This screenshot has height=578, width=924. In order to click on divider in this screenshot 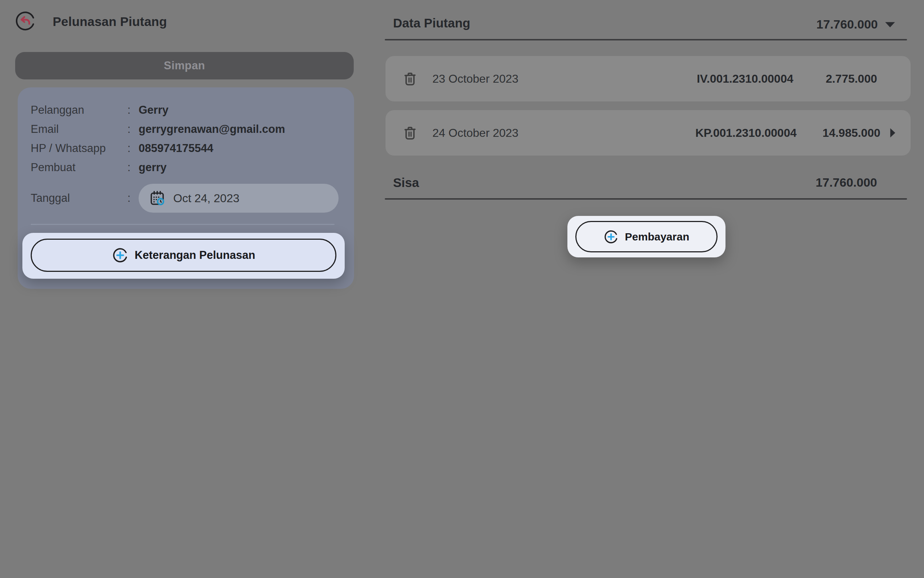, I will do `click(183, 224)`.